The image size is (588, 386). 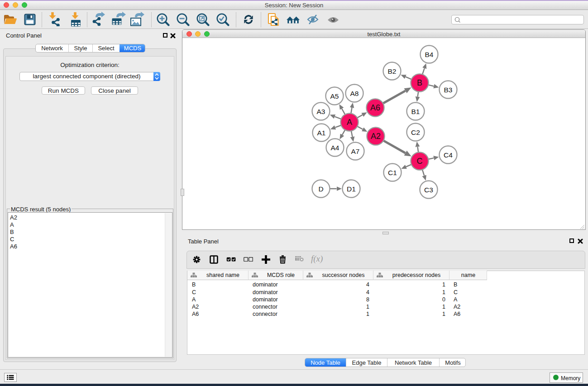 What do you see at coordinates (416, 132) in the screenshot?
I see `svg-text: C2` at bounding box center [416, 132].